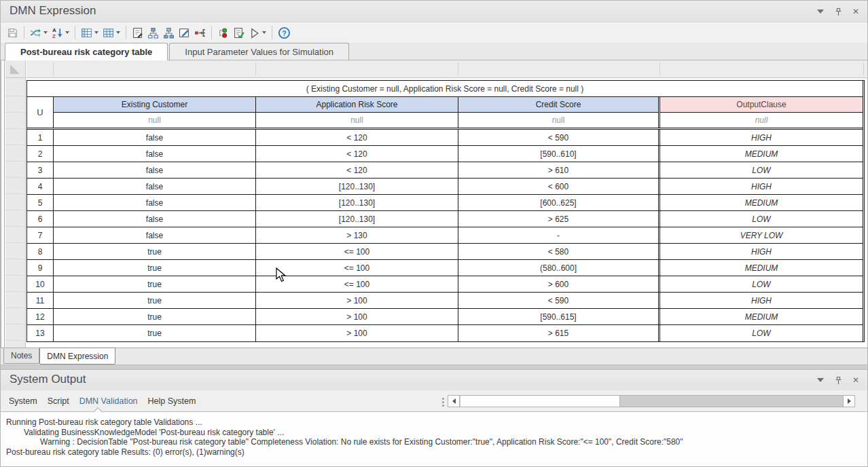  Describe the element at coordinates (454, 401) in the screenshot. I see `scroll-left-button` at that location.